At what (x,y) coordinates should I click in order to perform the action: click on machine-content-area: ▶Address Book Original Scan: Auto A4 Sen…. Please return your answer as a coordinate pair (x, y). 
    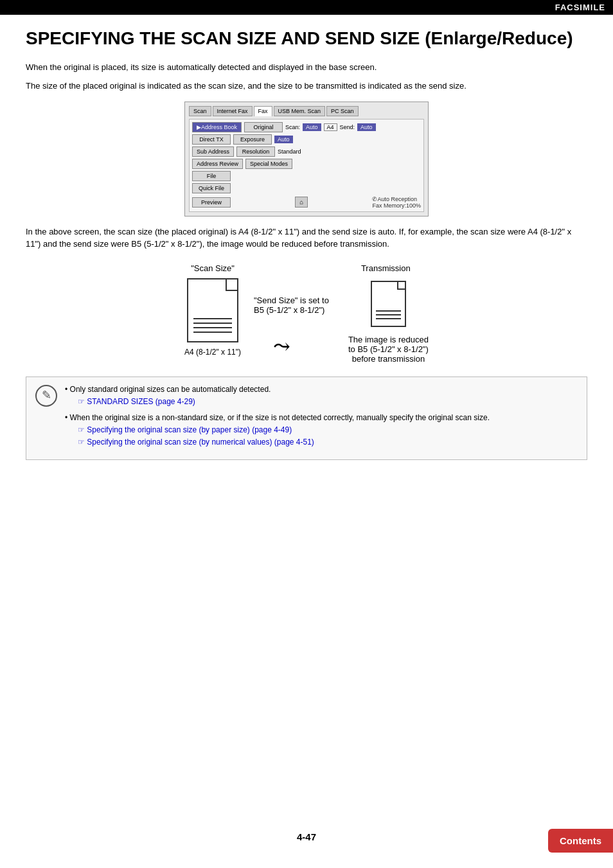
    Looking at the image, I should click on (306, 166).